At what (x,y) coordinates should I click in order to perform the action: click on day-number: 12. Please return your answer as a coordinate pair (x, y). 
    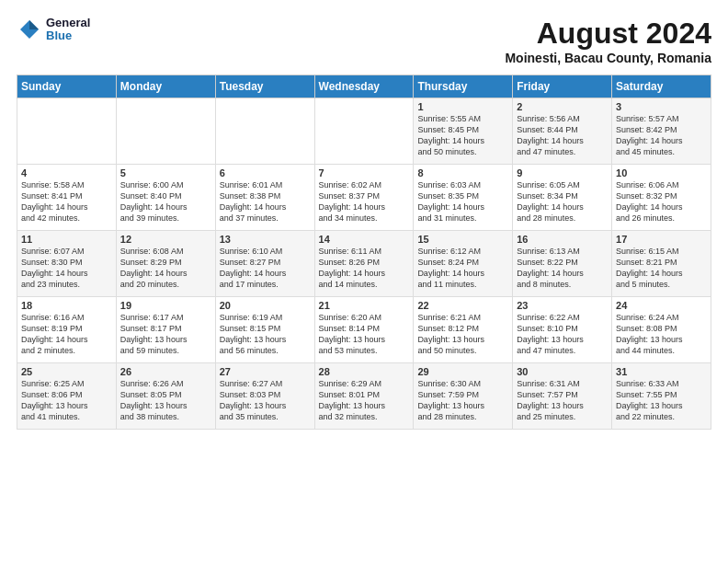
    Looking at the image, I should click on (165, 239).